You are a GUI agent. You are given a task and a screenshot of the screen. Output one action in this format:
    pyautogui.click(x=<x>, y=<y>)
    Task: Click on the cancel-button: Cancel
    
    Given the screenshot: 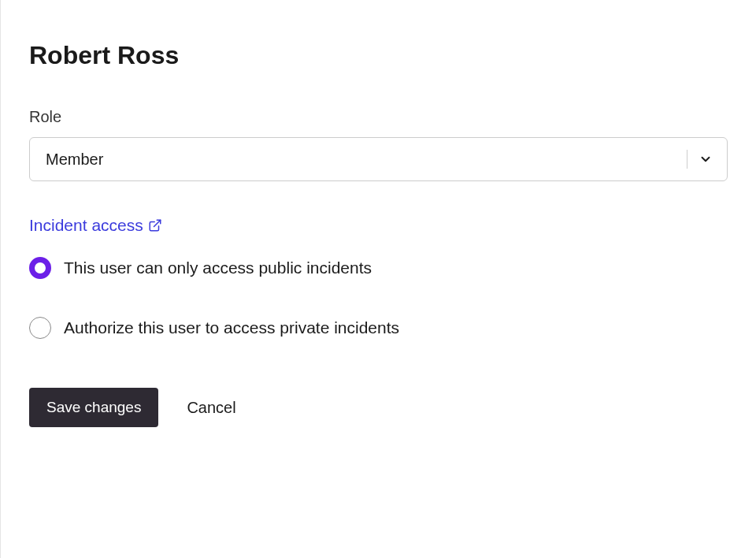 What is the action you would take?
    pyautogui.click(x=211, y=408)
    